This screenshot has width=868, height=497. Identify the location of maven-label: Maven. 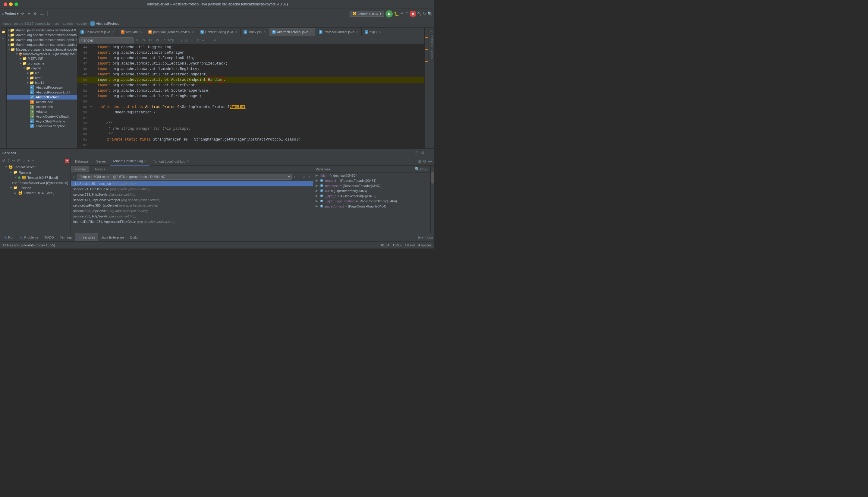
(431, 55).